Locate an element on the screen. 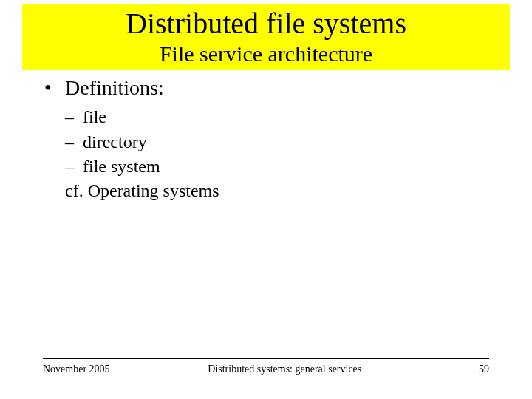  slide-title: Distributed file systems is located at coordinates (266, 24).